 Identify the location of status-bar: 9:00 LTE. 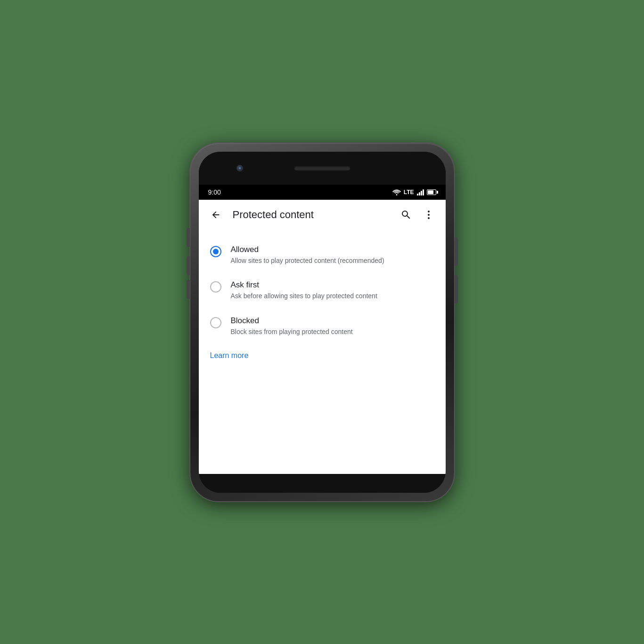
(322, 192).